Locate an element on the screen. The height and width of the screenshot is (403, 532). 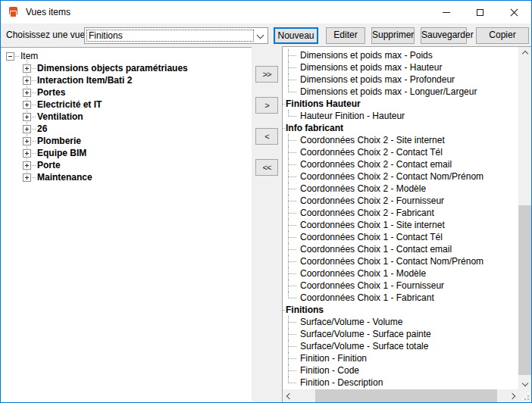
minimize-button is located at coordinates (446, 12).